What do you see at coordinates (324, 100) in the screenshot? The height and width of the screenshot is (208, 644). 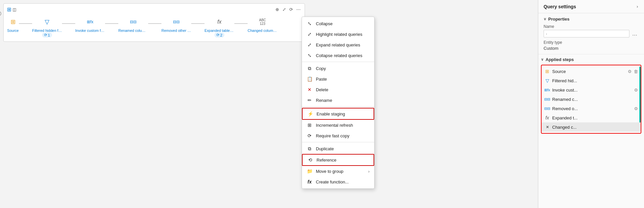 I see `rename-label: Rename` at bounding box center [324, 100].